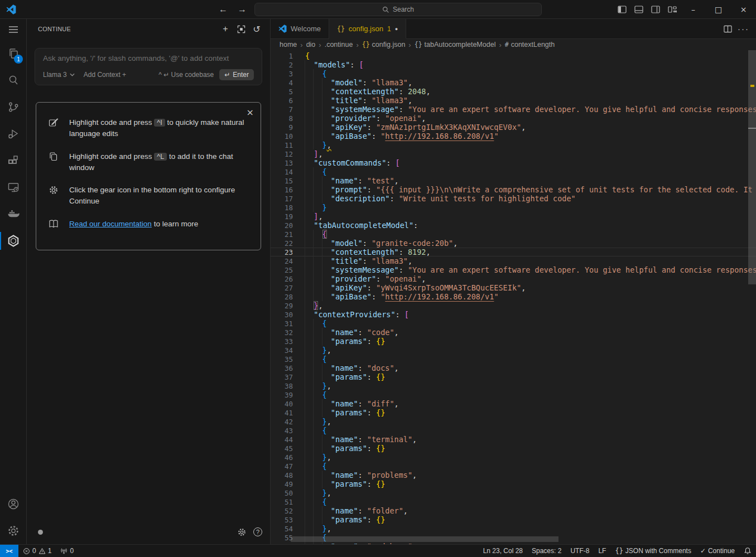 The width and height of the screenshot is (756, 557). Describe the element at coordinates (513, 377) in the screenshot. I see `code-line: 37"params": {}` at that location.